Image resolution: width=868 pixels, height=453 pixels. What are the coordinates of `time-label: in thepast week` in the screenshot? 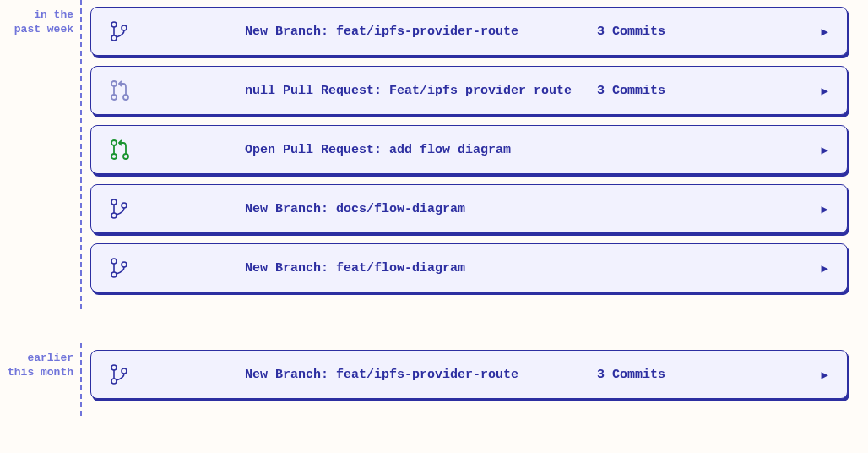 It's located at (41, 19).